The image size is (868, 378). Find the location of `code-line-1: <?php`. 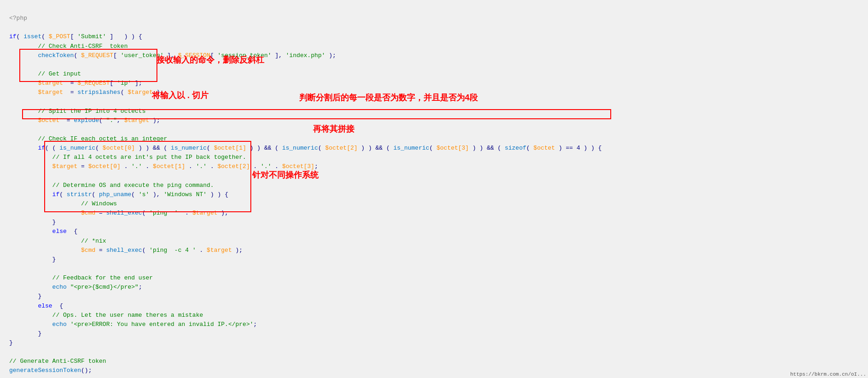

code-line-1: <?php is located at coordinates (434, 18).